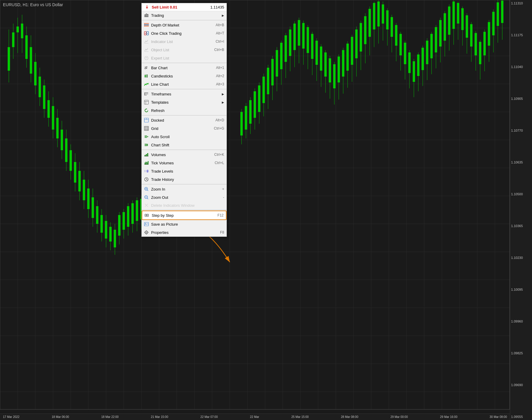 The image size is (532, 420). Describe the element at coordinates (220, 25) in the screenshot. I see `dom-shortcut: Alt+B` at that location.